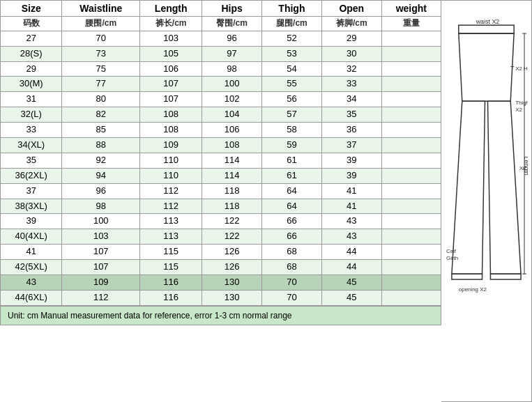 The width and height of the screenshot is (532, 402). What do you see at coordinates (411, 8) in the screenshot?
I see `col-weight-en: weight` at bounding box center [411, 8].